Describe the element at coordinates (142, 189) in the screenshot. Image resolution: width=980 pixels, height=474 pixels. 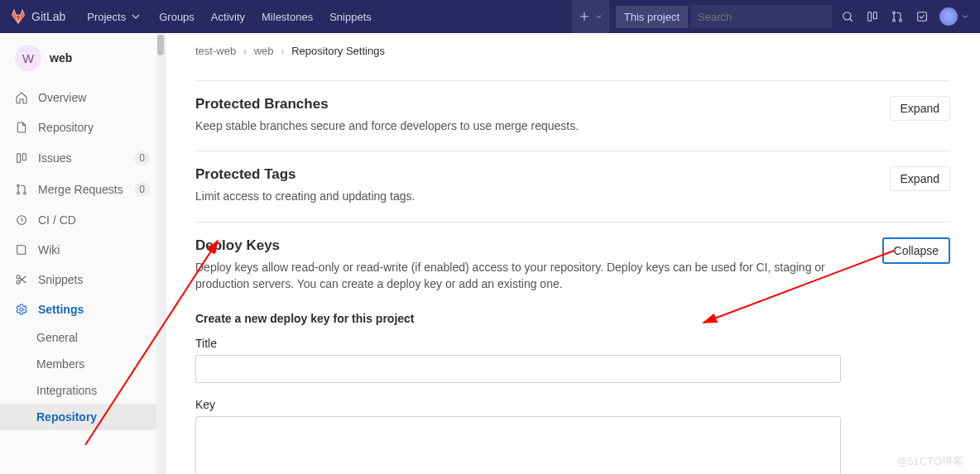
I see `mr-badge: 0` at that location.